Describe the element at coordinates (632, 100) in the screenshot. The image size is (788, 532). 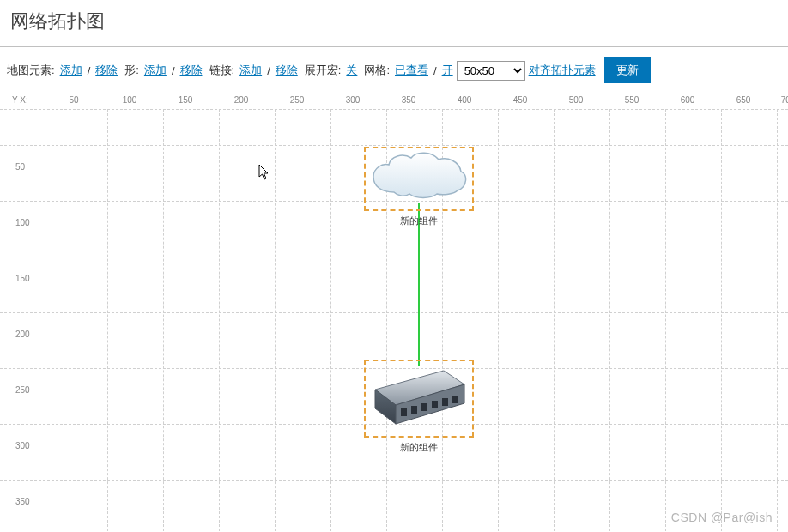
I see `x-tick: 550` at that location.